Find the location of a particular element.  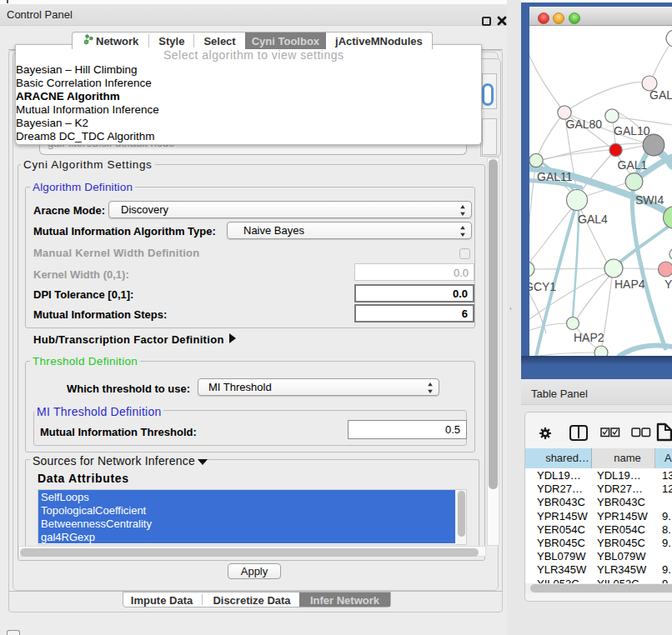

svg-text: SWI4 is located at coordinates (649, 200).